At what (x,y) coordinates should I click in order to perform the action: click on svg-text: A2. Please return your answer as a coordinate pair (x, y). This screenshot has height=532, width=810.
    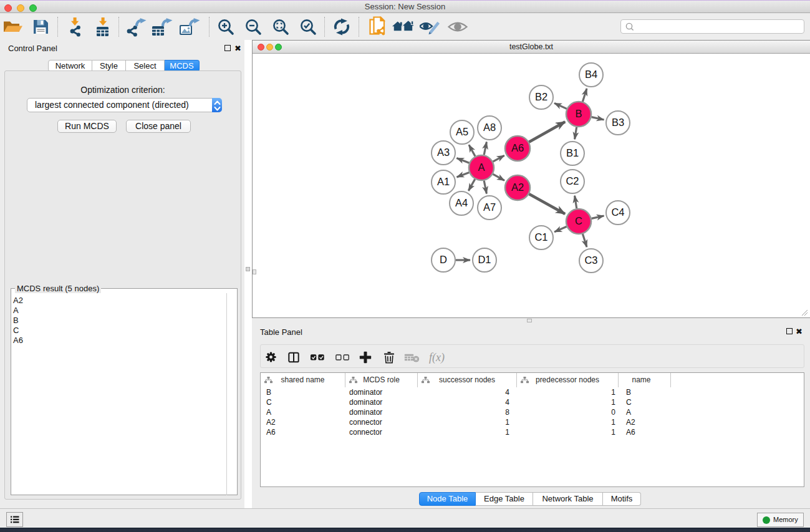
    Looking at the image, I should click on (518, 187).